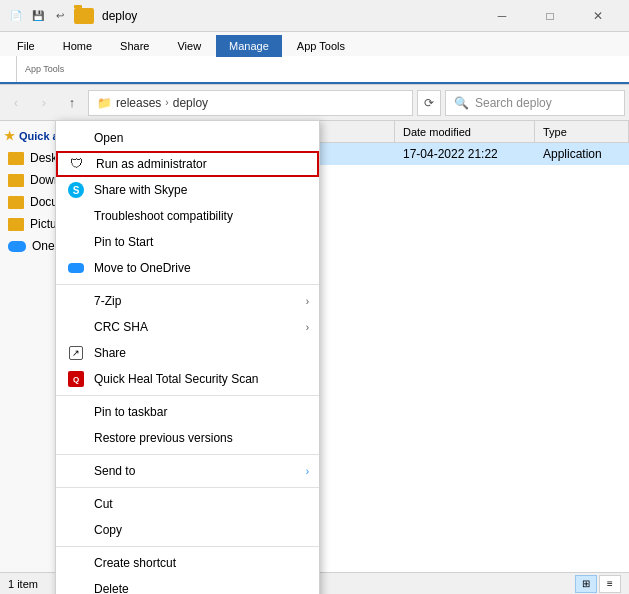 This screenshot has width=629, height=594. I want to click on ctx-pin-taskbar-label: Pin to taskbar, so click(130, 412).